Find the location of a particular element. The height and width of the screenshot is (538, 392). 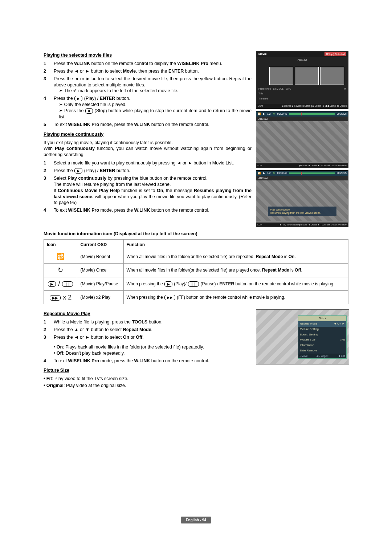

table-row: ↻ (Movie) Once When all movie files in t… is located at coordinates (196, 270).